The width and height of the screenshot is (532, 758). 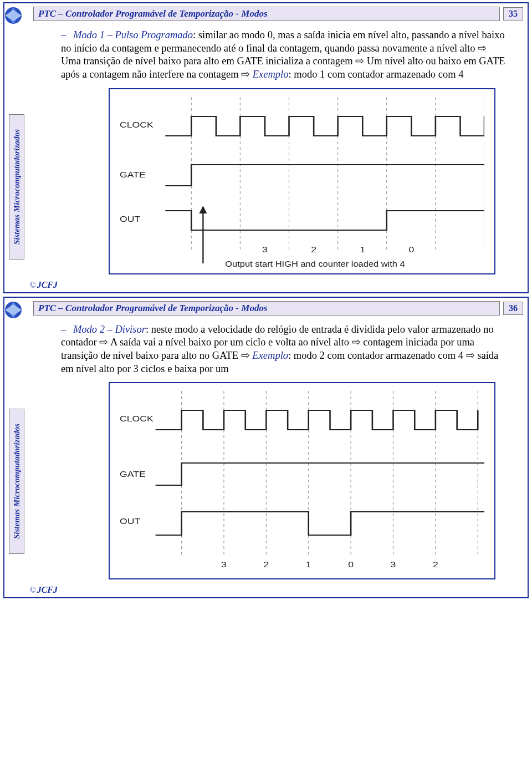 I want to click on page-number: 35, so click(x=513, y=14).